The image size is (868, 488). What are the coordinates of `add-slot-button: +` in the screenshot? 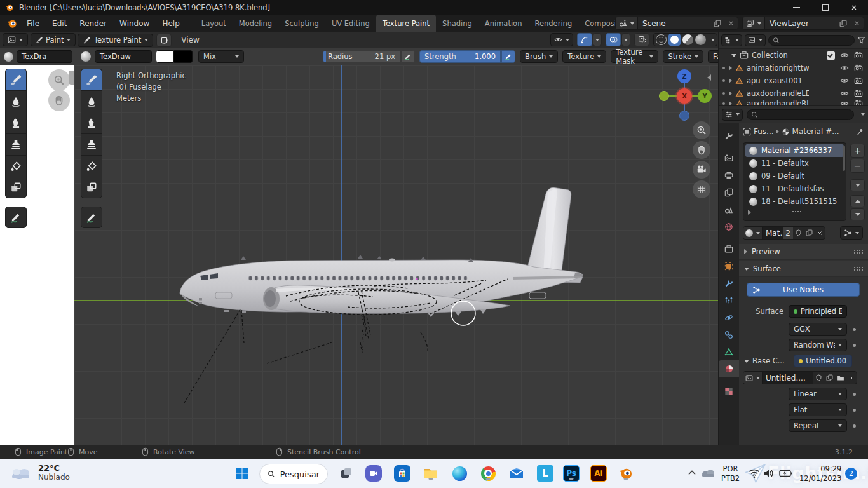 It's located at (858, 151).